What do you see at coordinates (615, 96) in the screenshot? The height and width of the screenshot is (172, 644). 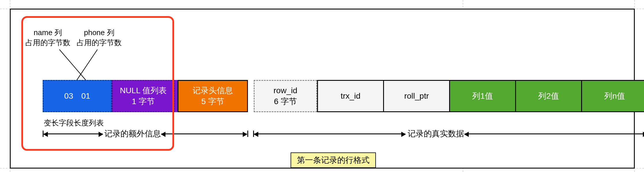 I see `cell-text: 列n值` at bounding box center [615, 96].